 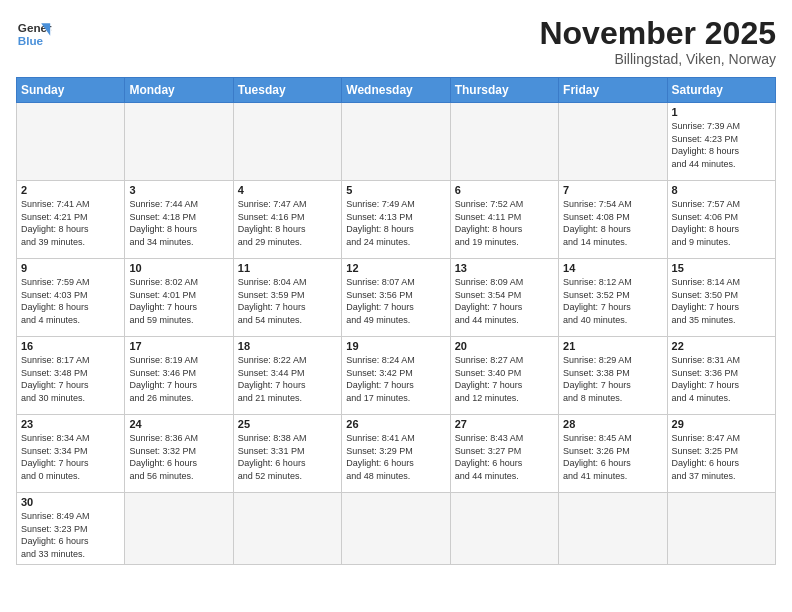 What do you see at coordinates (288, 457) in the screenshot?
I see `day-info: Sunrise: 8:38 AM Sunset: 3:31 PM Dayligh…` at bounding box center [288, 457].